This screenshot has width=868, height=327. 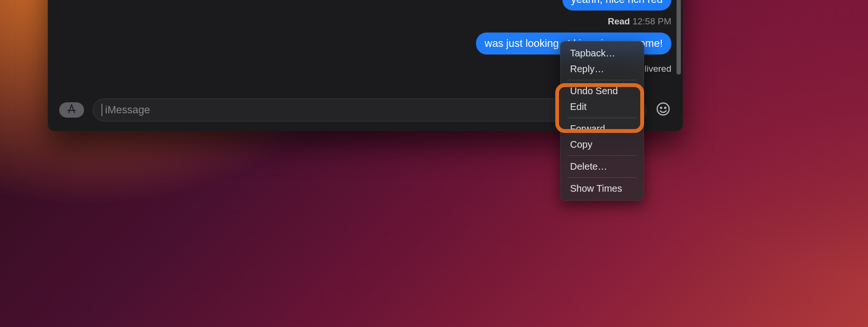 What do you see at coordinates (663, 110) in the screenshot?
I see `smiley-icon` at bounding box center [663, 110].